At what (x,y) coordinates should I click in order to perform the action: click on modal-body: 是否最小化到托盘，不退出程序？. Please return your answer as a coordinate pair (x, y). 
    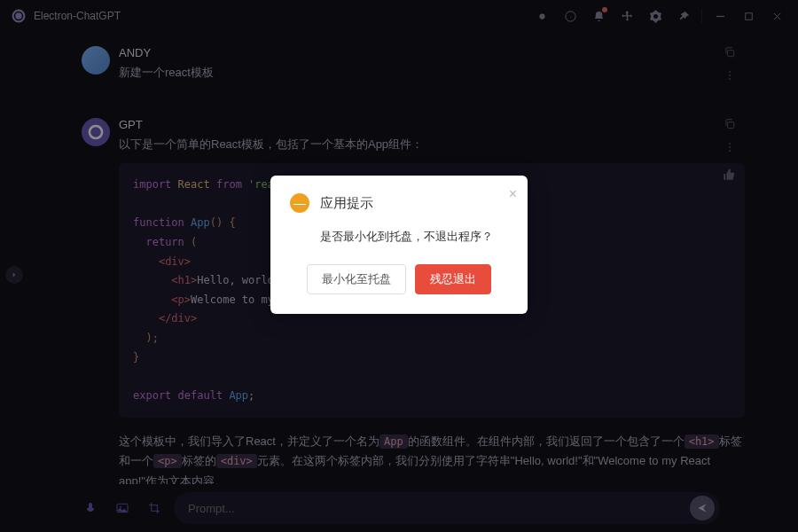
    Looking at the image, I should click on (399, 237).